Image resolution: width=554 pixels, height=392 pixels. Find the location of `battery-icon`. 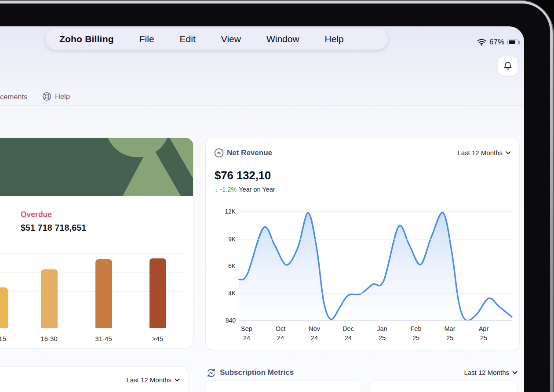

battery-icon is located at coordinates (513, 42).